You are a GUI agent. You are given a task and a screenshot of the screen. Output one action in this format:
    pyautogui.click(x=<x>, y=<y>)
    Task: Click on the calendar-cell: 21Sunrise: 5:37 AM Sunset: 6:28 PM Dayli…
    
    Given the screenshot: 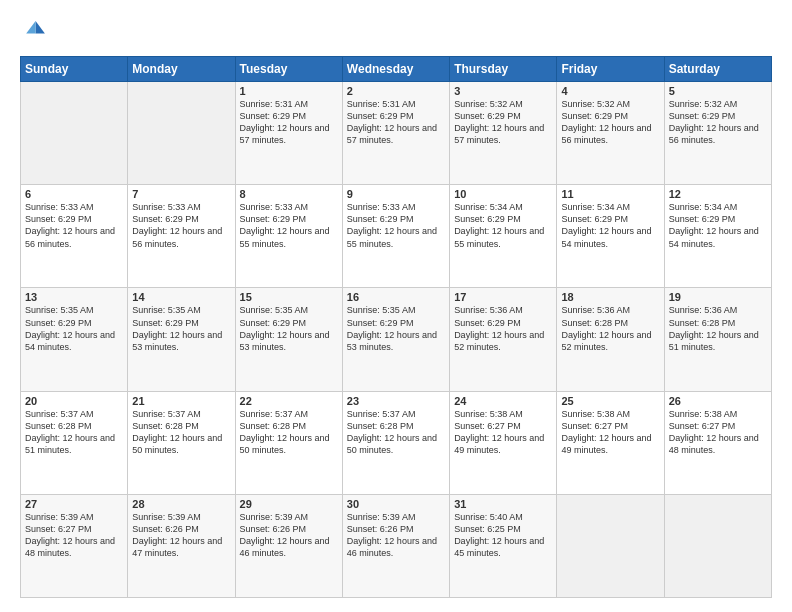 What is the action you would take?
    pyautogui.click(x=182, y=442)
    